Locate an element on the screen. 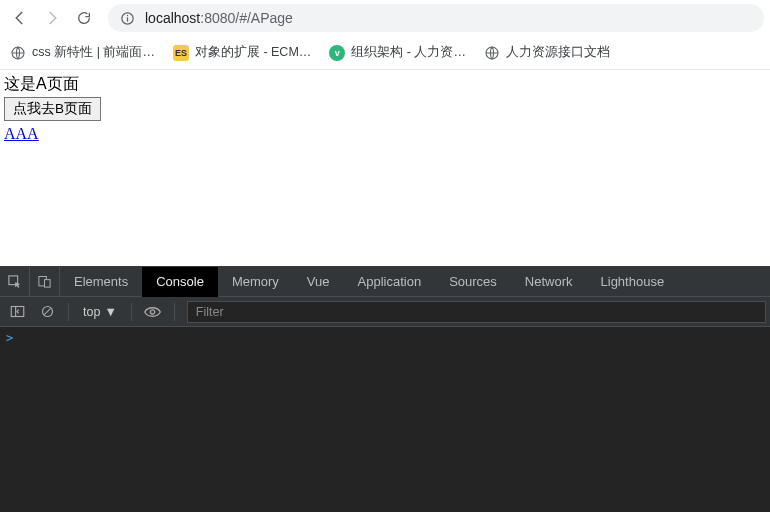 The image size is (770, 512). url-text: localhost:8080/#/APage is located at coordinates (219, 18).